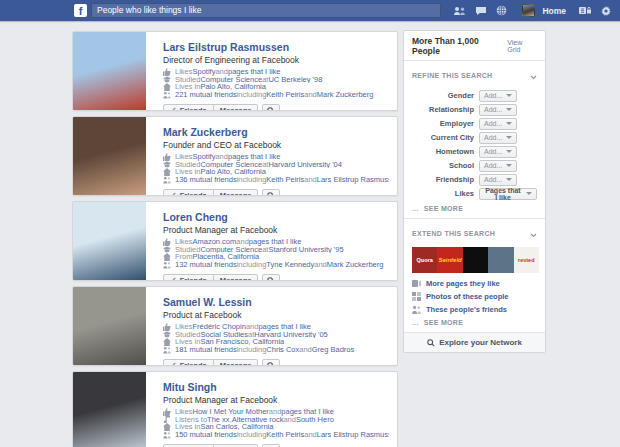 The width and height of the screenshot is (620, 447). Describe the element at coordinates (206, 180) in the screenshot. I see `detail-link: 136 mutual friends` at that location.